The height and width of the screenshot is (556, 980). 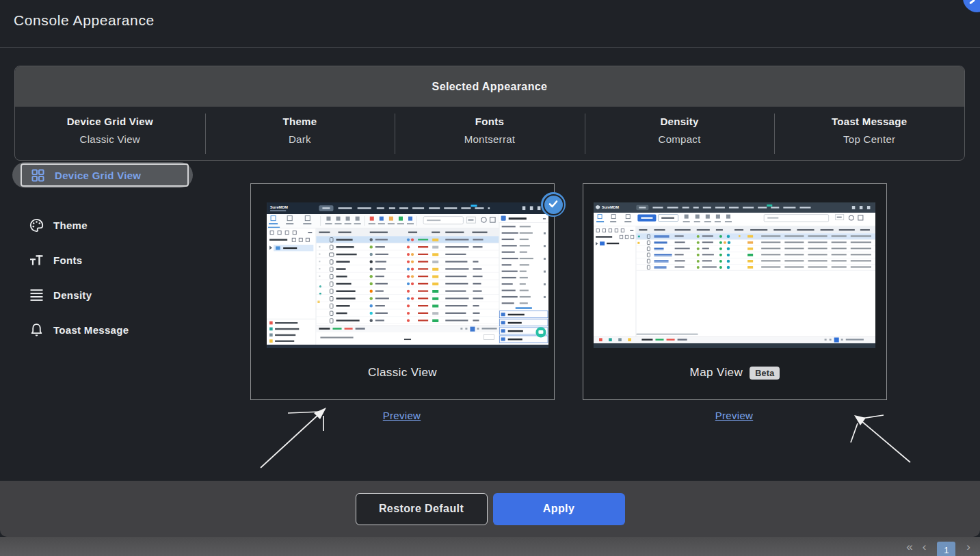 I want to click on pagination-first-icon: «, so click(x=908, y=547).